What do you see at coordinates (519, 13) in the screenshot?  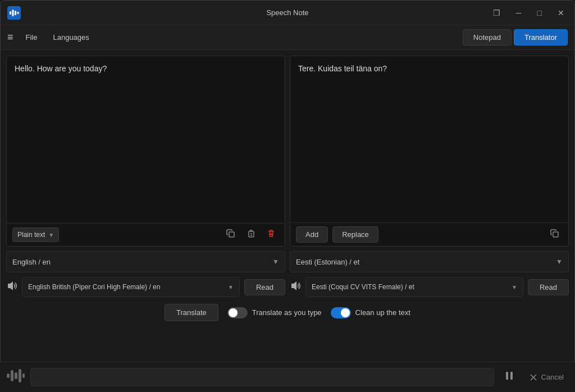 I see `minimize-button: ─` at bounding box center [519, 13].